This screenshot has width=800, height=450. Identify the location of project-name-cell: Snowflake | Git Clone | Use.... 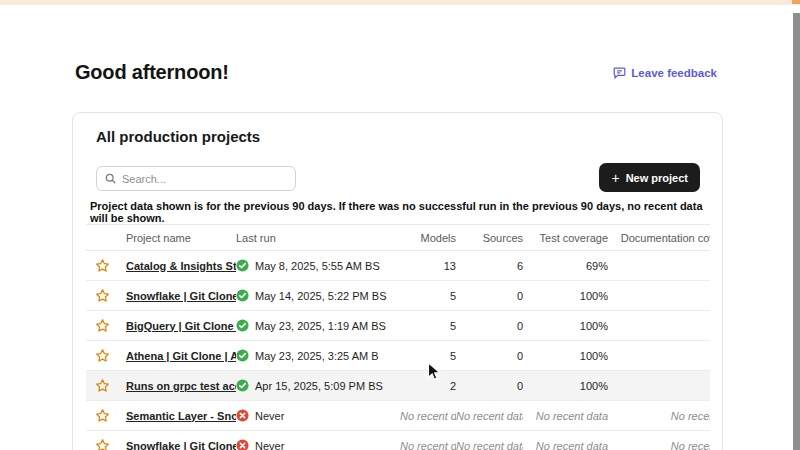
(181, 296).